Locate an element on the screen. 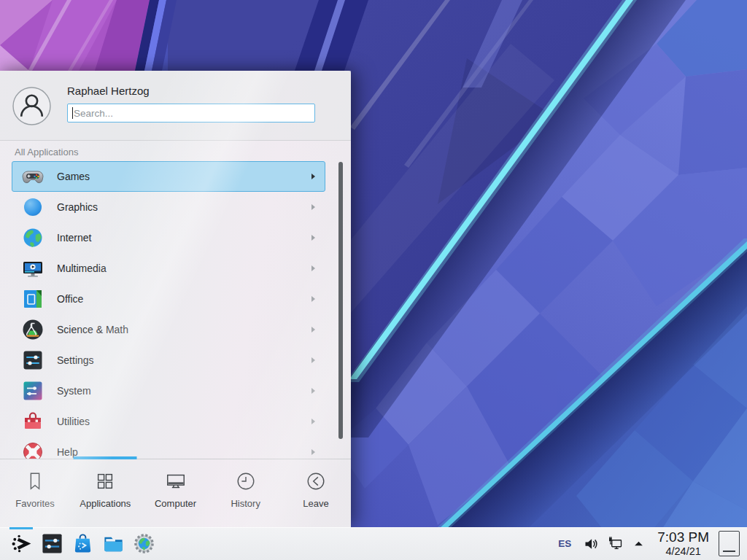 The height and width of the screenshot is (560, 747). menu-item-label: Settings is located at coordinates (76, 360).